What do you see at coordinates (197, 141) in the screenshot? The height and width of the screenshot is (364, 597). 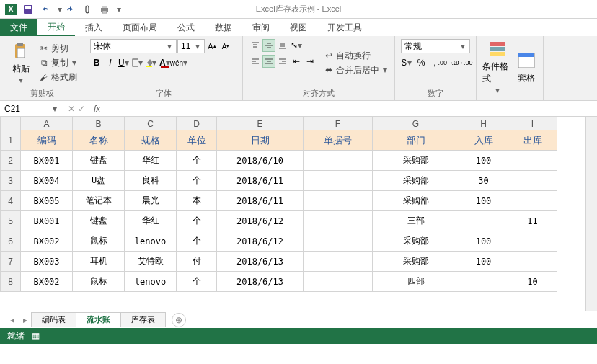 I see `table-header-cell: 单位` at bounding box center [197, 141].